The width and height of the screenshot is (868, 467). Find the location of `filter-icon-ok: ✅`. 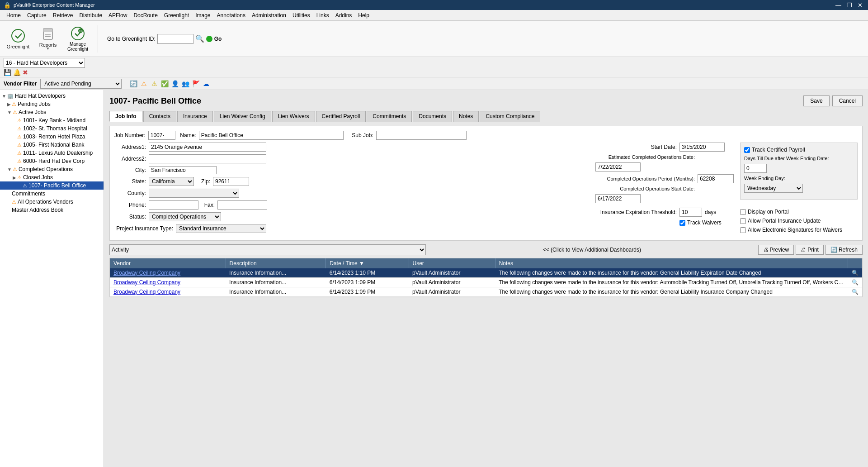

filter-icon-ok: ✅ is located at coordinates (165, 84).